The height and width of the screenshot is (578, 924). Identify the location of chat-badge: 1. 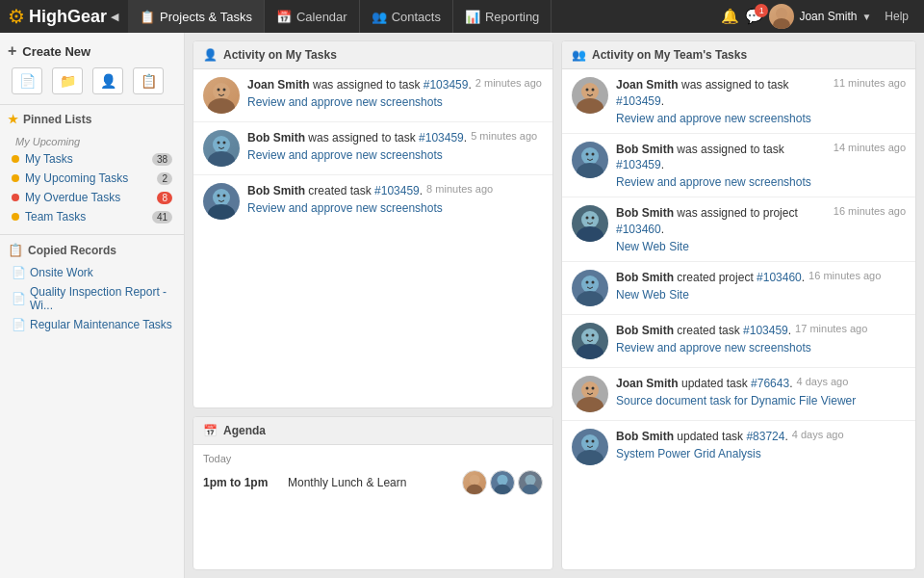
(761, 11).